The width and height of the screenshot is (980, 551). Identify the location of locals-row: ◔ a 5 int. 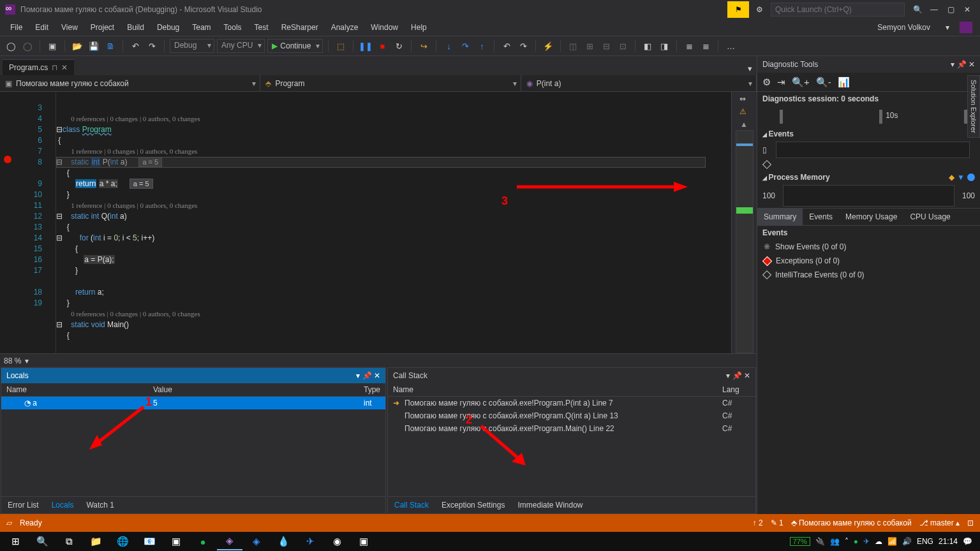
(193, 403).